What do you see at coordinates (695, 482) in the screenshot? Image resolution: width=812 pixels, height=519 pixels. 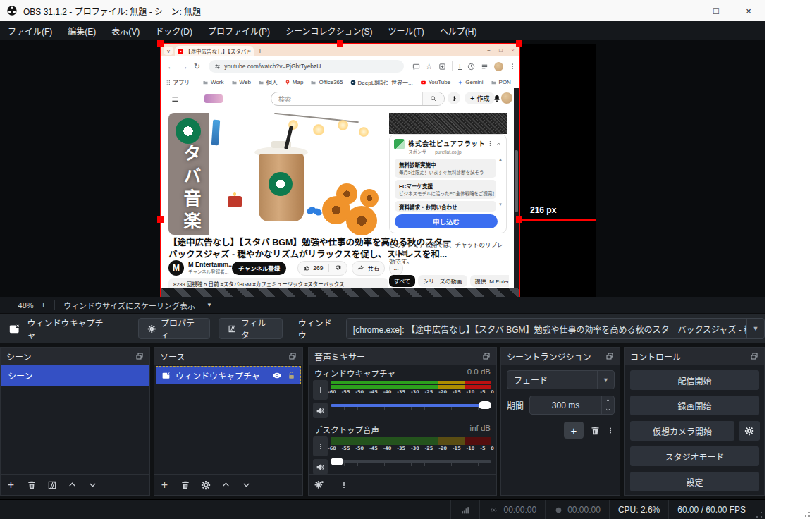 I see `settings-button: 設定` at bounding box center [695, 482].